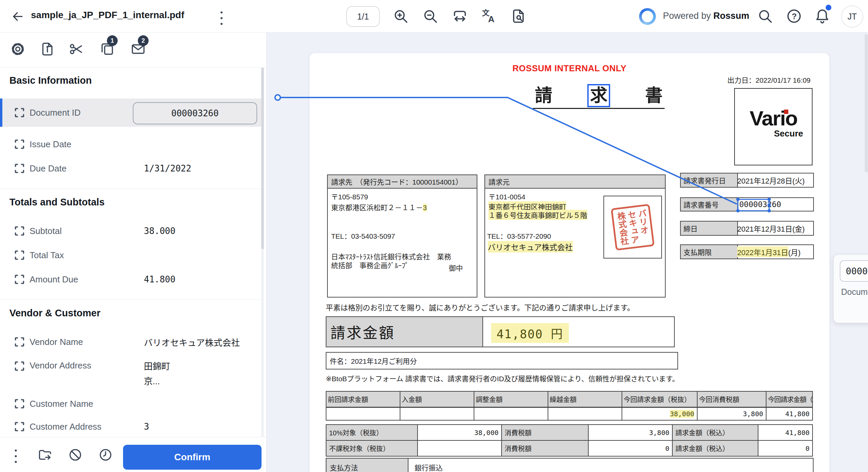 The width and height of the screenshot is (868, 472). Describe the element at coordinates (709, 228) in the screenshot. I see `info-label: 締日` at that location.